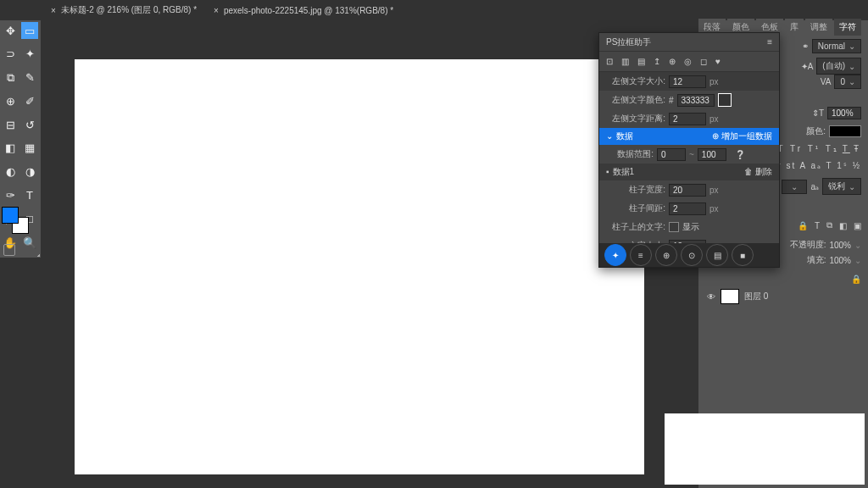 Image resolution: width=868 pixels, height=488 pixels. Describe the element at coordinates (837, 46) in the screenshot. I see `blend-mode-select: Normal⌄` at that location.